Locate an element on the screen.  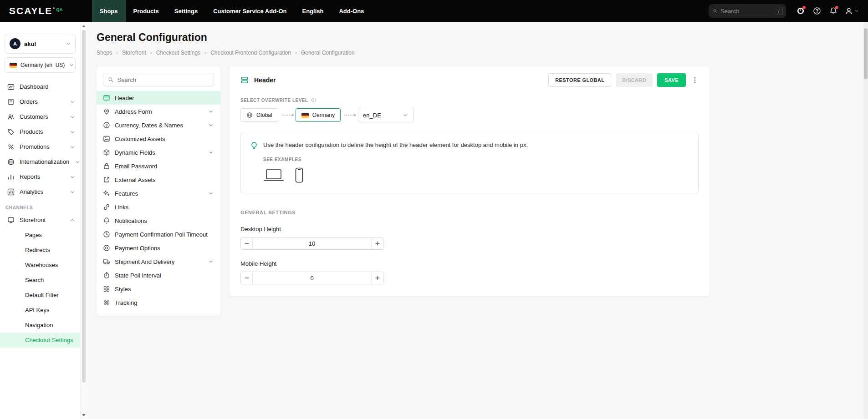
sidebar-item-search: Search is located at coordinates (40, 280).